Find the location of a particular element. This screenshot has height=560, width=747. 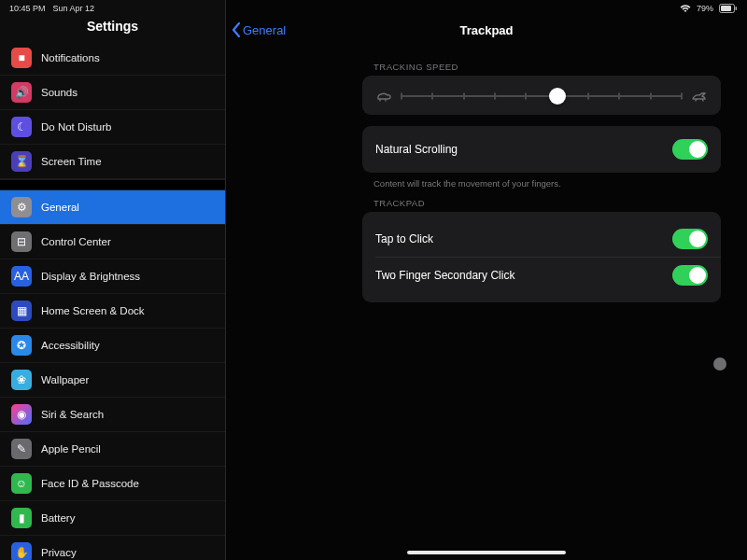

sidebar-item-label: Privacy is located at coordinates (59, 553).